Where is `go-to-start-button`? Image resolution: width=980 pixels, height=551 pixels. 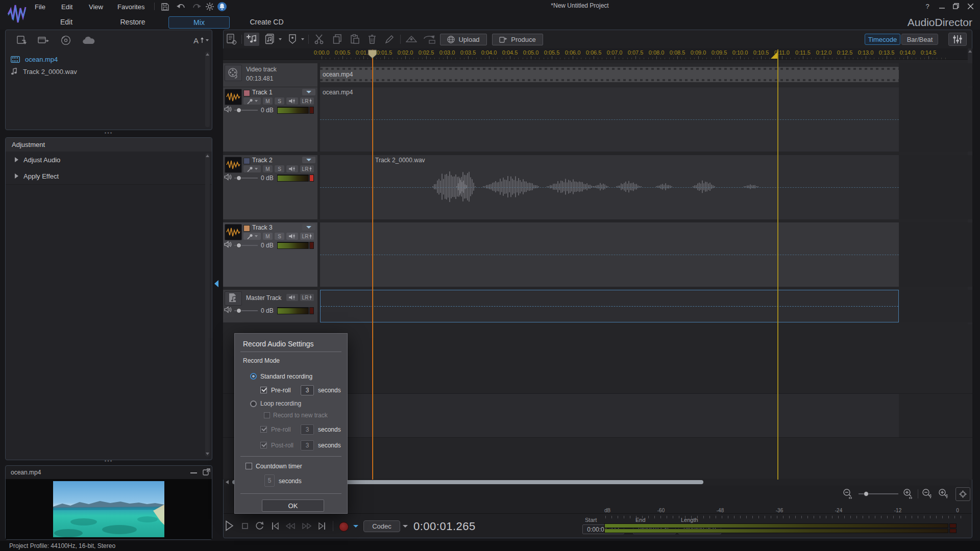 go-to-start-button is located at coordinates (275, 526).